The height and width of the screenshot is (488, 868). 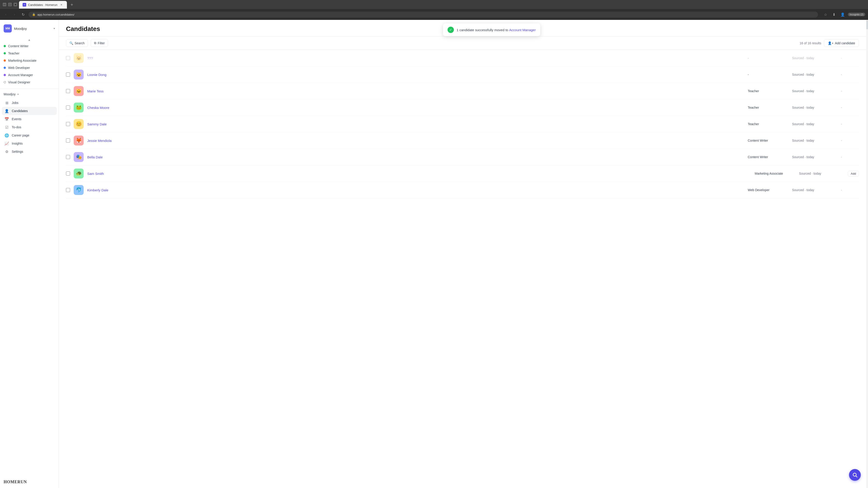 What do you see at coordinates (841, 43) in the screenshot?
I see `add-candidate-button: 👤+ Add candidate` at bounding box center [841, 43].